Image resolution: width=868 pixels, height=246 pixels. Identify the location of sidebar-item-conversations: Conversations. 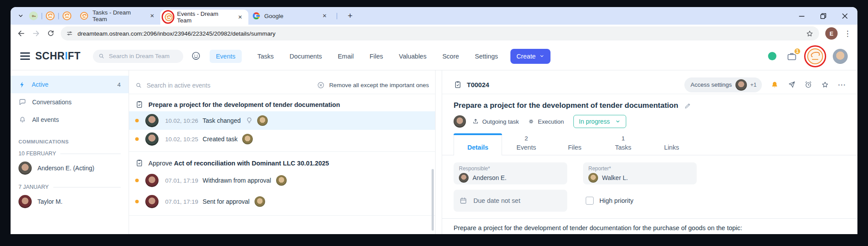
(70, 102).